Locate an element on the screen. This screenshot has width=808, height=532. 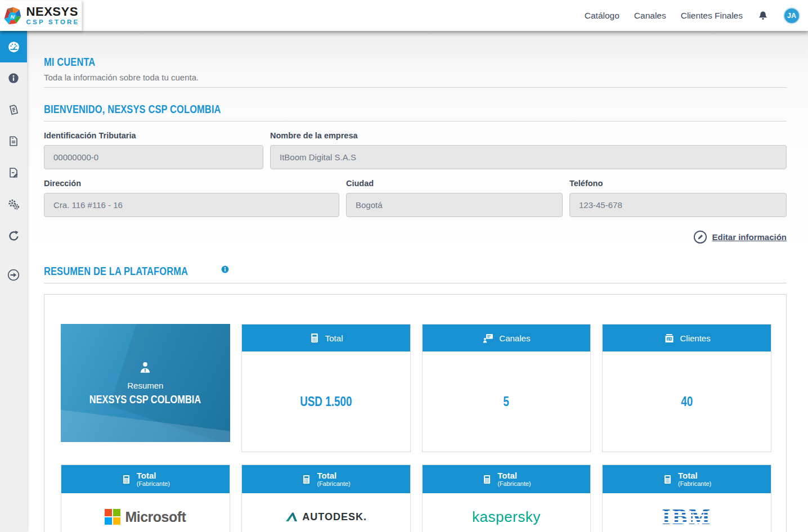
brand-logo: N NEXSYS CSP STORE is located at coordinates (41, 16).